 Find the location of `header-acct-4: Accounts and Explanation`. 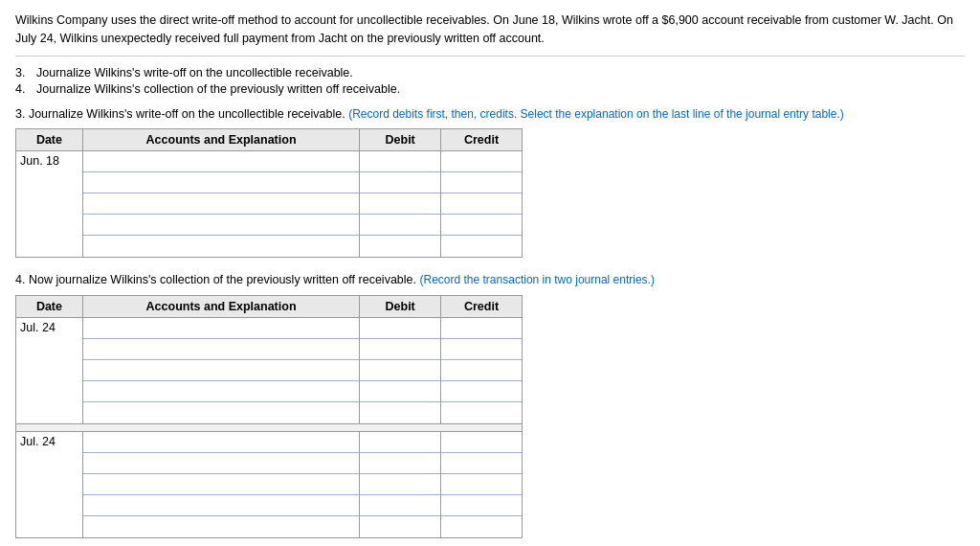

header-acct-4: Accounts and Explanation is located at coordinates (220, 307).